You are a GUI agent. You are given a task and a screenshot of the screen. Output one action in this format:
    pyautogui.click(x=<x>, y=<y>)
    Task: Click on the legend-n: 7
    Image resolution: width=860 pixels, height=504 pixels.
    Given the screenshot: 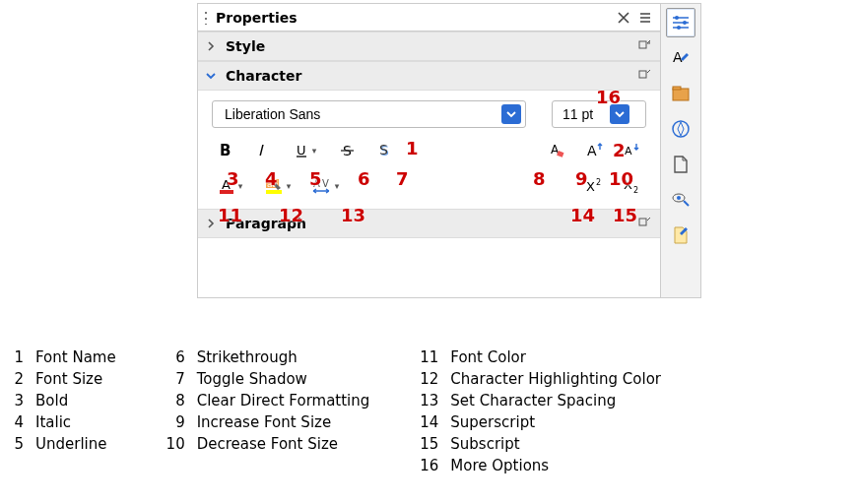 What is the action you would take?
    pyautogui.click(x=175, y=379)
    